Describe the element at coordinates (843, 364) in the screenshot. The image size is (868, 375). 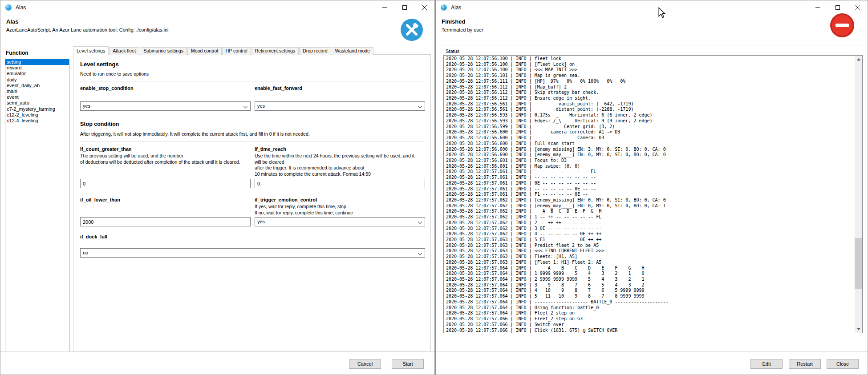
I see `close-log-button: Close` at that location.